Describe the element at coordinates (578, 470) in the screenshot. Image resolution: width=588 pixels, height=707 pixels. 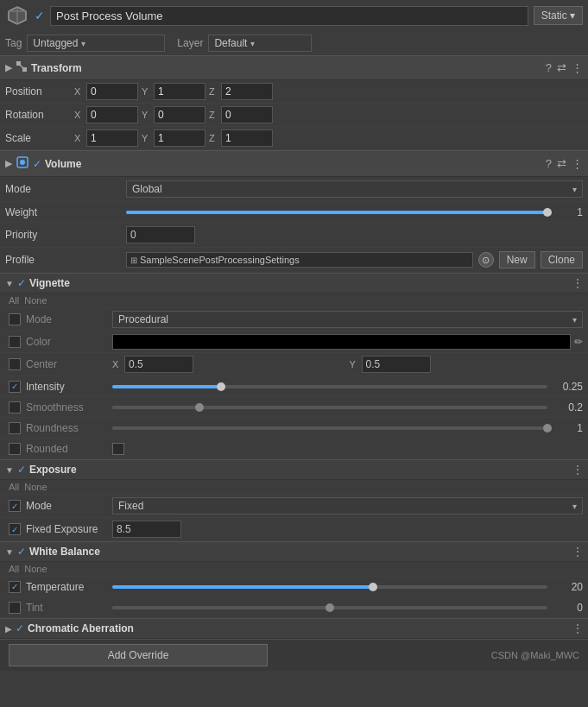
I see `exposure-menu-icon: ⋮` at that location.